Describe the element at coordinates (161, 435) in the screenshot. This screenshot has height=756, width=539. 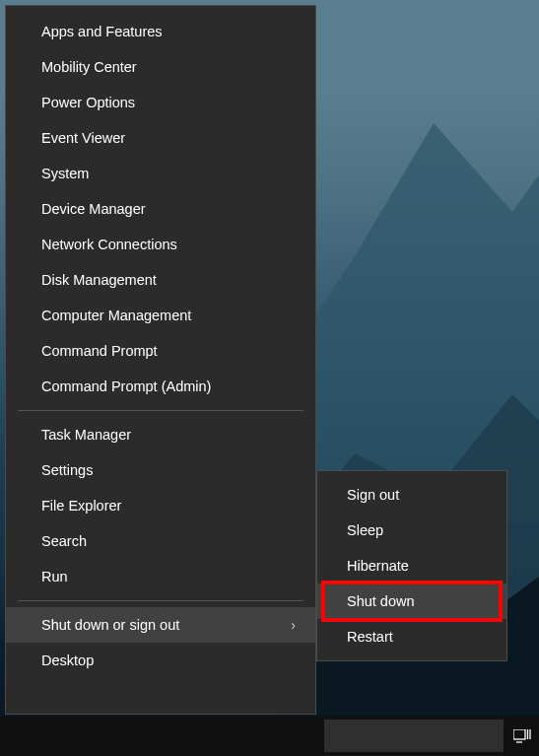
I see `menu-item-task-manager: Task Manager` at that location.